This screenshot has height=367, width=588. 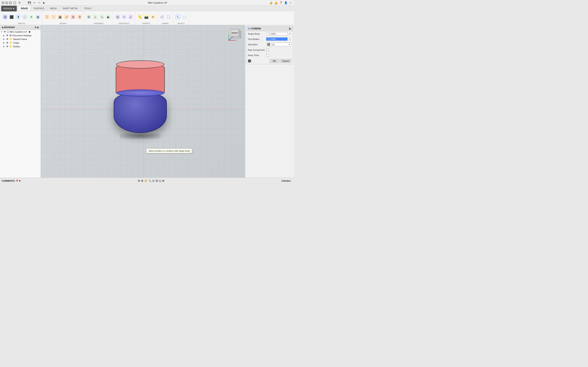 I want to click on create-pattern-btn: ✳, so click(x=31, y=17).